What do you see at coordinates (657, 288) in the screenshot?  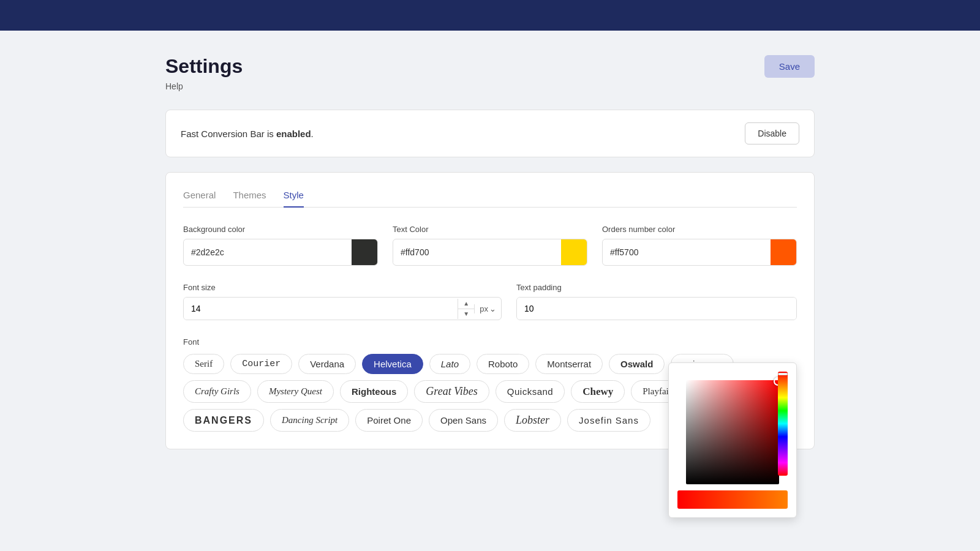 I see `text-padding-label: Text padding` at bounding box center [657, 288].